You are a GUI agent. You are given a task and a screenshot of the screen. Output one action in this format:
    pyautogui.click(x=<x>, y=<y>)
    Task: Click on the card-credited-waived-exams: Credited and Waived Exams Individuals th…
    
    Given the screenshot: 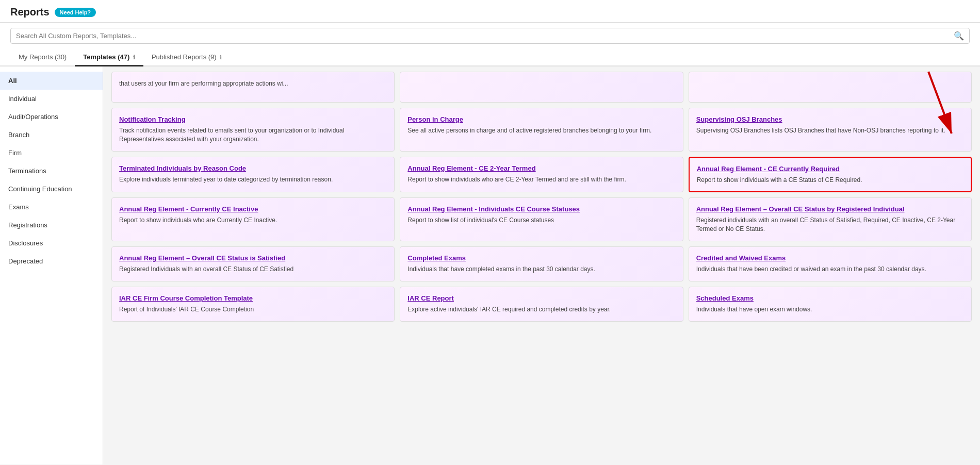 What is the action you would take?
    pyautogui.click(x=830, y=264)
    